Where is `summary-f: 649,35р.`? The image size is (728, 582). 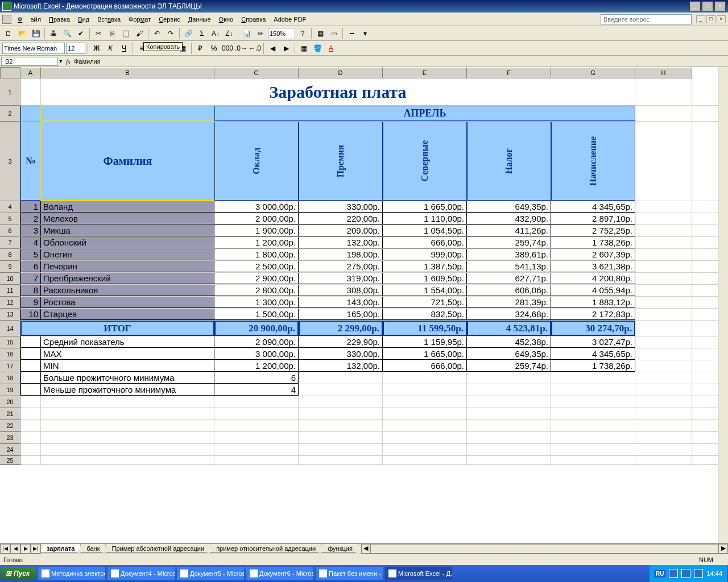 summary-f: 649,35р. is located at coordinates (509, 354).